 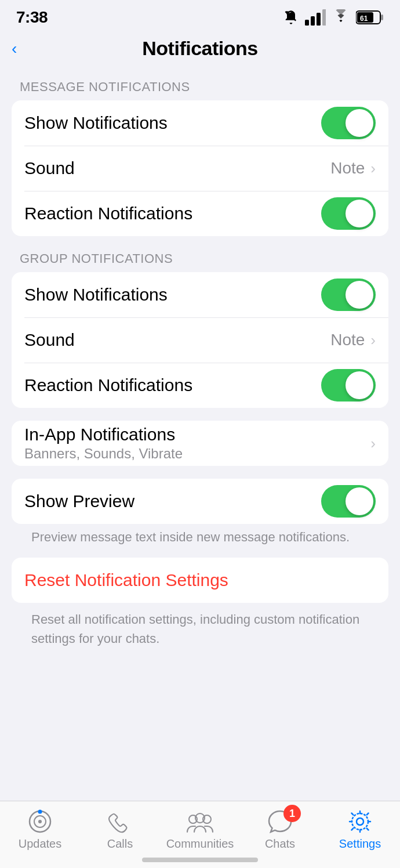 What do you see at coordinates (373, 168) in the screenshot?
I see `msg-sound-chevron-icon: ›` at bounding box center [373, 168].